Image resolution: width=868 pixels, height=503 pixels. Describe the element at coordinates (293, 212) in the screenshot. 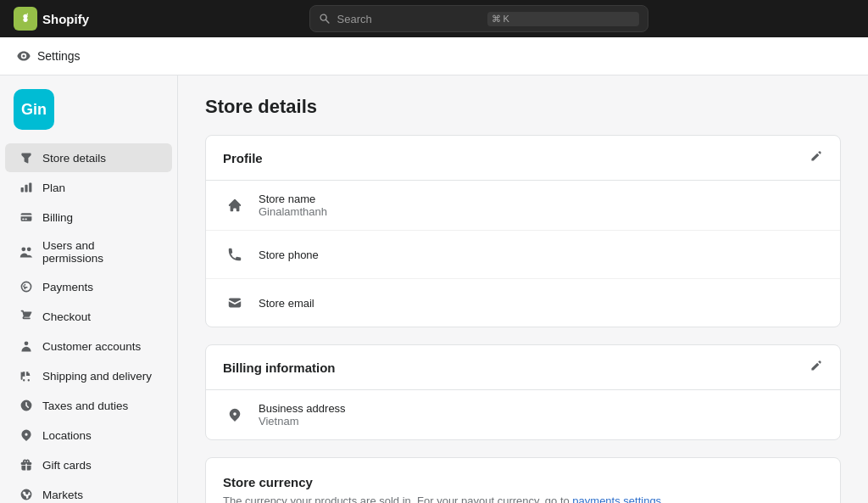

I see `store-name-value: Ginalamthanh` at that location.